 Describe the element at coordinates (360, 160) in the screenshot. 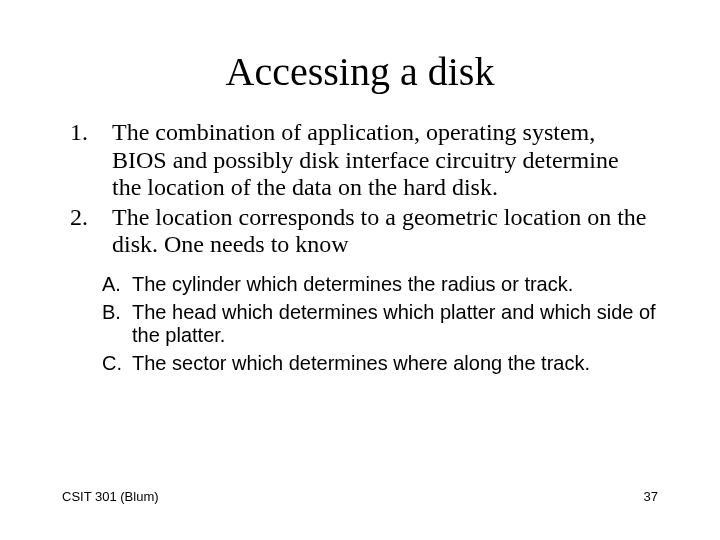

I see `list-item: 1. The combination of application, opera…` at that location.